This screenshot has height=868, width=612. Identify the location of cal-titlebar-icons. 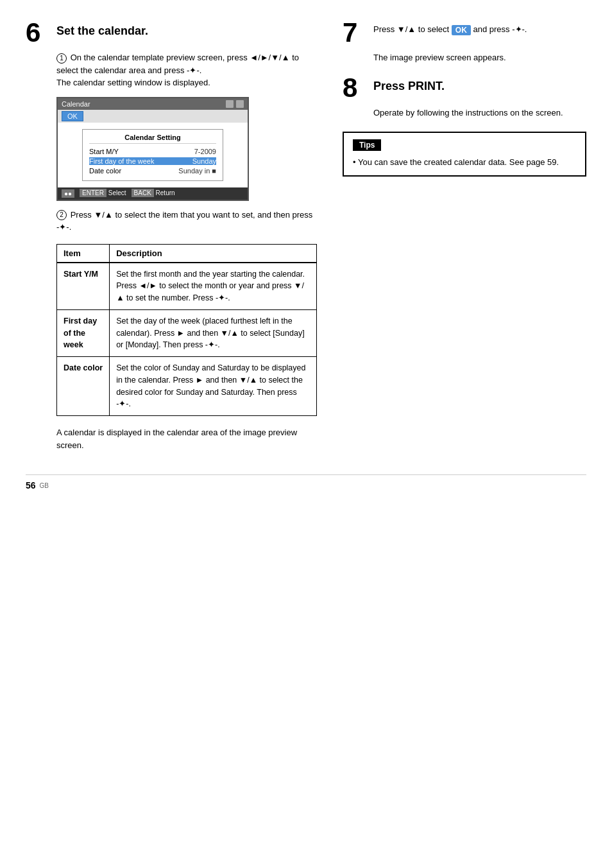
(235, 104).